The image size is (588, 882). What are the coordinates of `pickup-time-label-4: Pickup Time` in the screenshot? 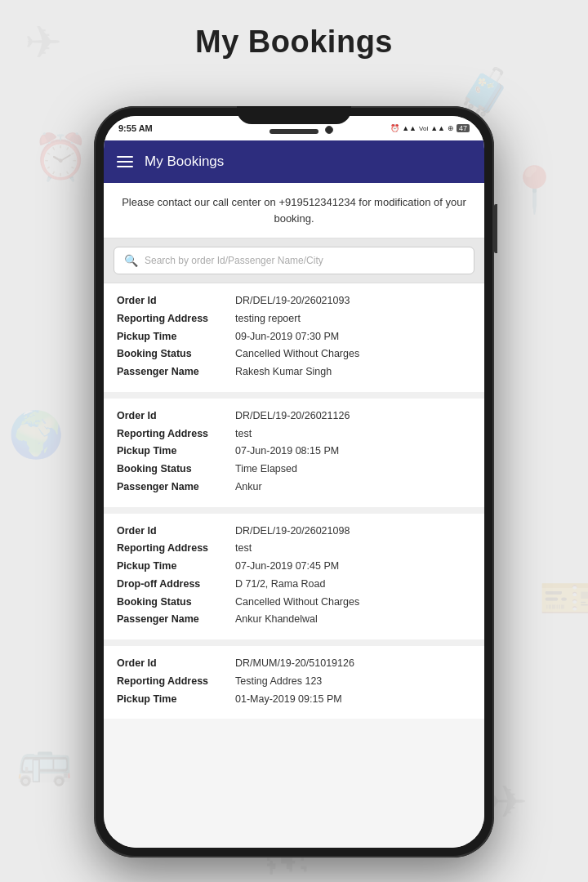 It's located at (176, 699).